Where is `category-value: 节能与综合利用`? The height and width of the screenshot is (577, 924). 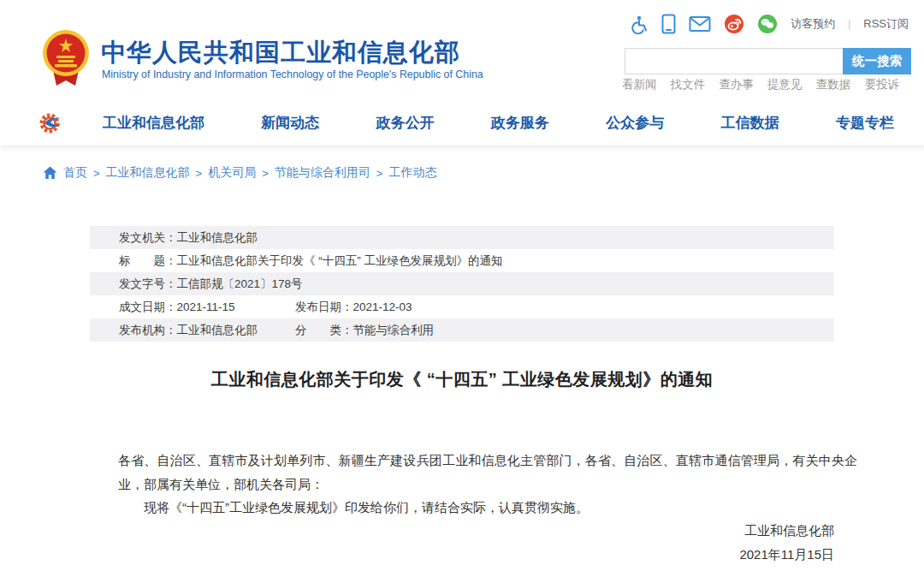
category-value: 节能与综合利用 is located at coordinates (394, 330).